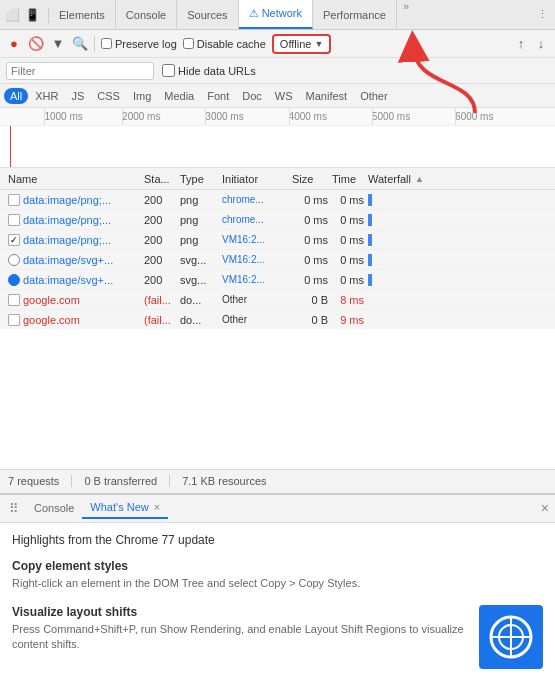 The image size is (555, 693). Describe the element at coordinates (36, 44) in the screenshot. I see `clear-icon: 🚫` at that location.